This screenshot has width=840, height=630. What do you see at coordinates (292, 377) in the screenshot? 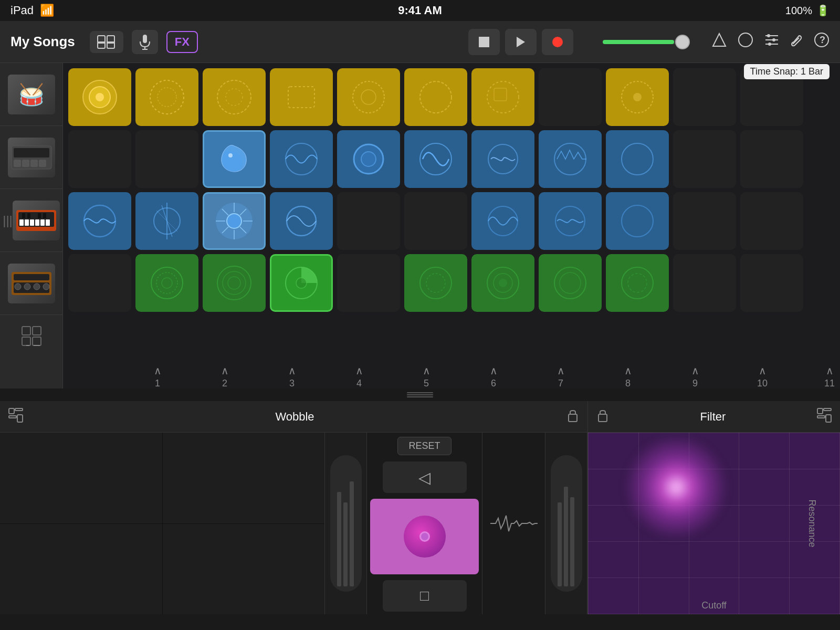
I see `col-num-3: ∧ 3` at bounding box center [292, 377].